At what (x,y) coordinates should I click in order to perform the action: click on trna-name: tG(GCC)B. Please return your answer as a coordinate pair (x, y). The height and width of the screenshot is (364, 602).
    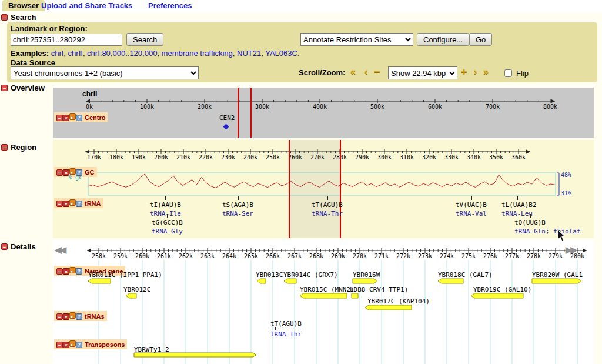
    Looking at the image, I should click on (167, 222).